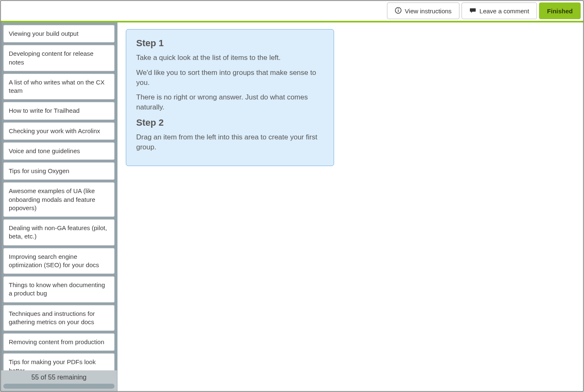 This screenshot has width=584, height=392. Describe the element at coordinates (230, 123) in the screenshot. I see `step2-heading: Step 2` at that location.